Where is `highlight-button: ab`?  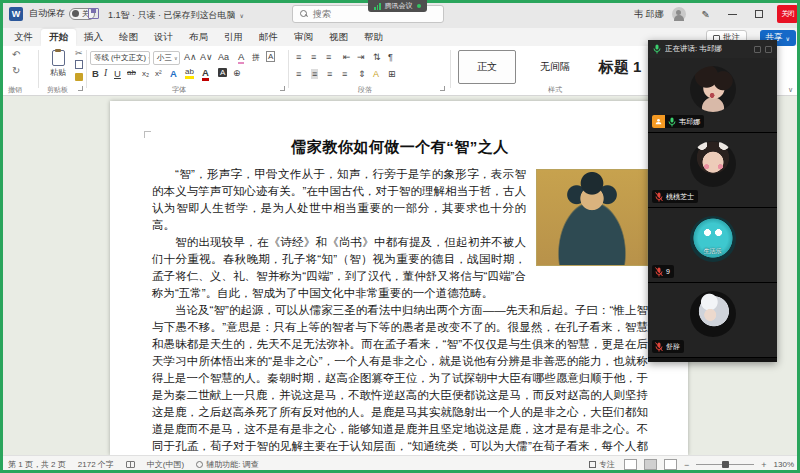 highlight-button: ab is located at coordinates (190, 73).